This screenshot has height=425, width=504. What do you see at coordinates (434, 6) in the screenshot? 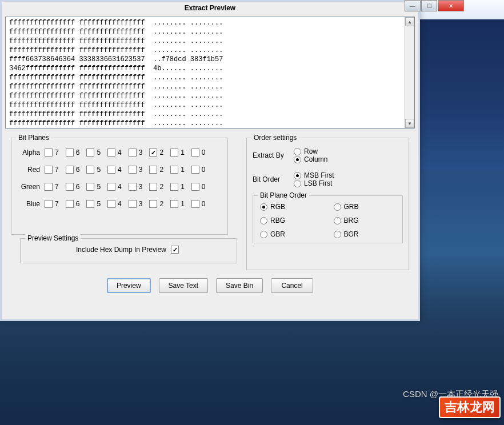
I see `titlebar-buttons: — ☐ ✕` at bounding box center [434, 6].